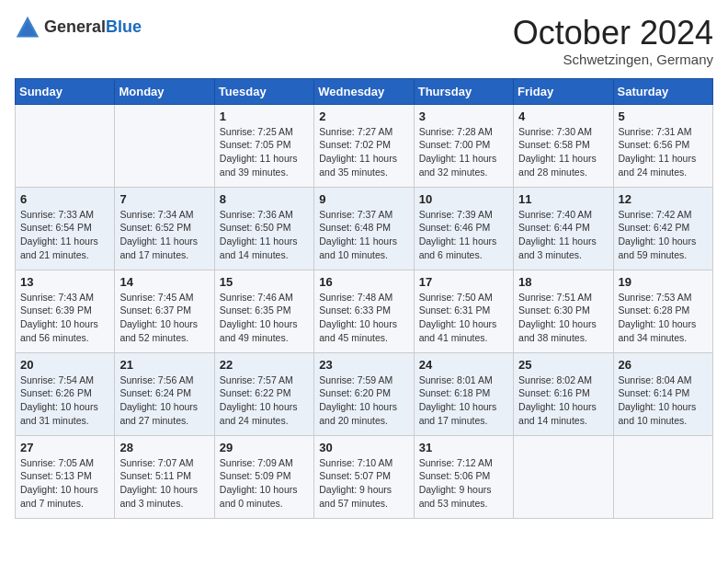 This screenshot has width=728, height=563. What do you see at coordinates (64, 199) in the screenshot?
I see `day-number: 6` at bounding box center [64, 199].